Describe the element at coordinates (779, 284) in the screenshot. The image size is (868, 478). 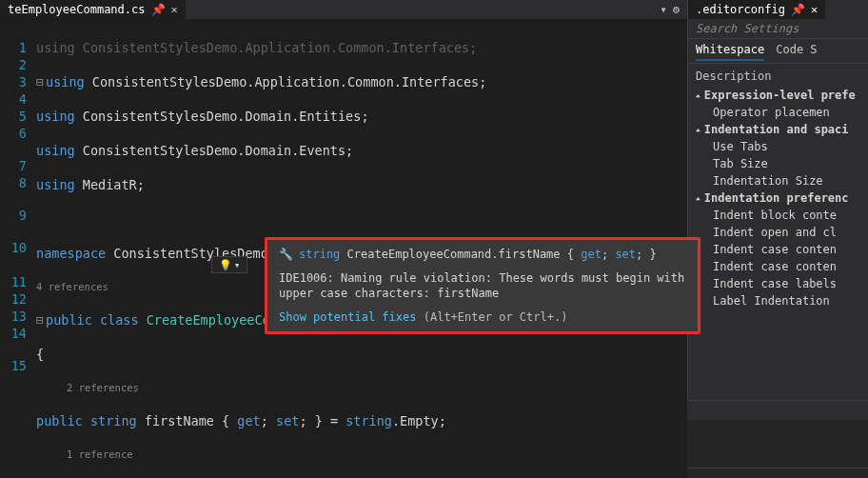
I see `tree-leaf: Indent case labels` at that location.